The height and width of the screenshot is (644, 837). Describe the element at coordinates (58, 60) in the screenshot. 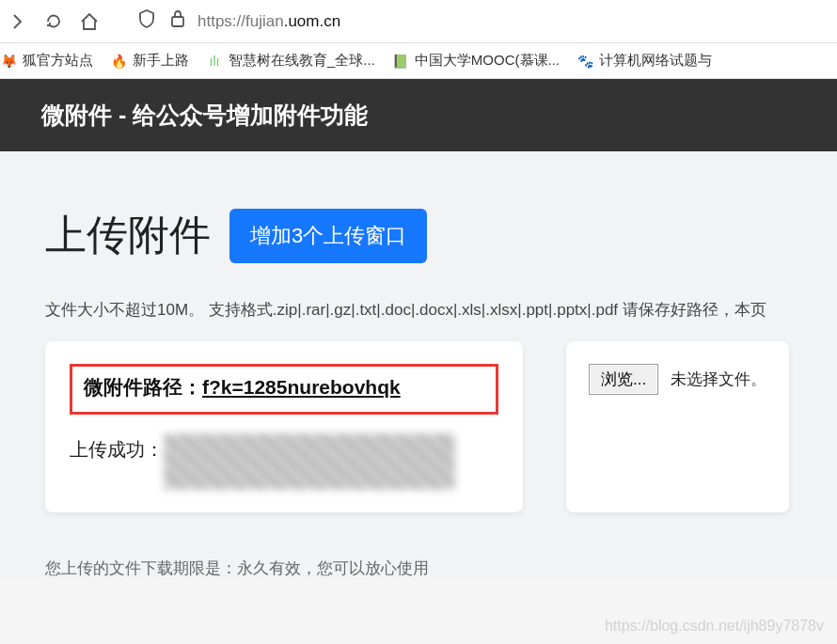

I see `bookmark-label: 狐官方站点` at that location.